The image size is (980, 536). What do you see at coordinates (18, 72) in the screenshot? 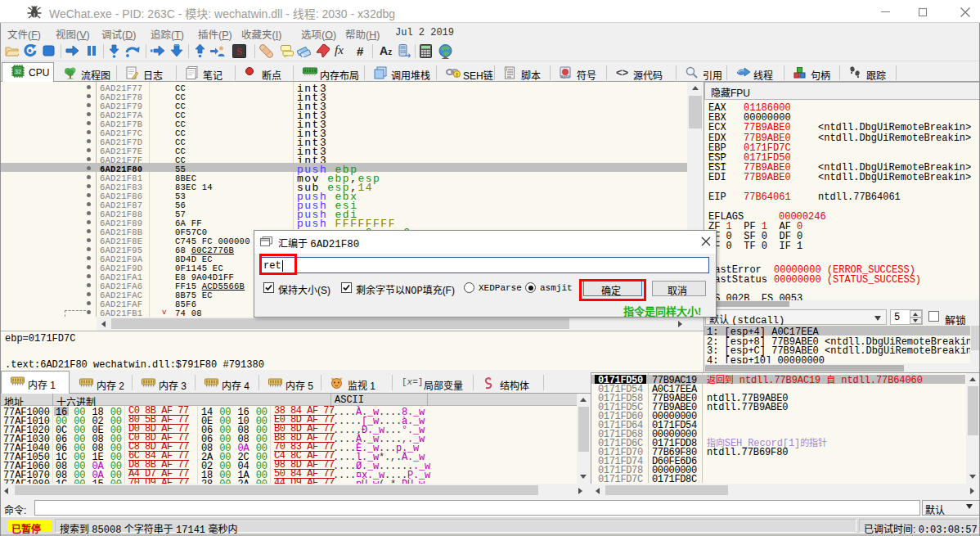
I see `svg-text: 32` at bounding box center [18, 72].